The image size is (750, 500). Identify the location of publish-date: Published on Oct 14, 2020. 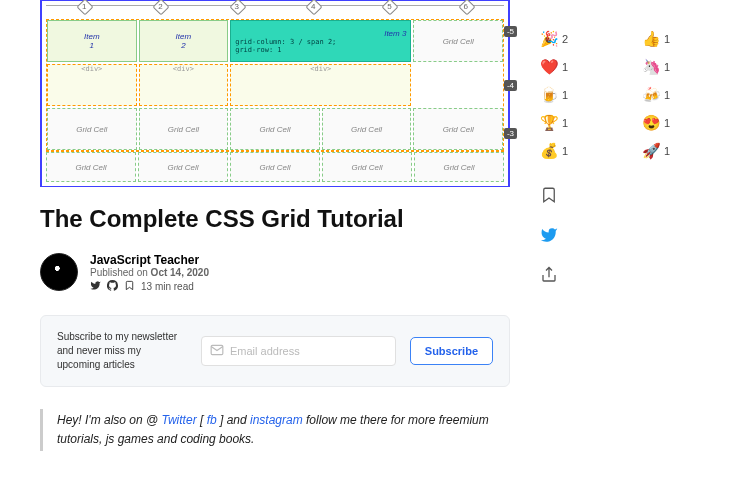
(150, 272).